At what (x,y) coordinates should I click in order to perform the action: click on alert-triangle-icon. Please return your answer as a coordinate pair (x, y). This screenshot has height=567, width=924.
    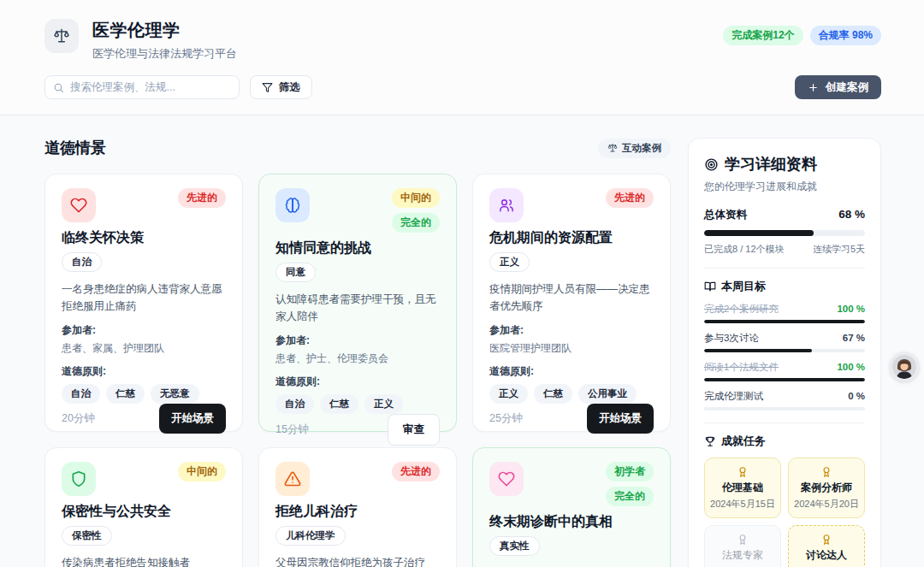
    Looking at the image, I should click on (293, 479).